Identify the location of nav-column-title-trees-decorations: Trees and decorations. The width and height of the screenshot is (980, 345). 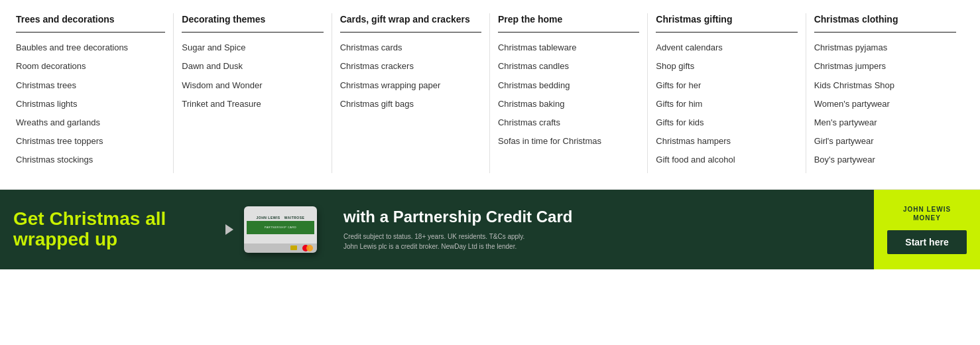
(90, 23).